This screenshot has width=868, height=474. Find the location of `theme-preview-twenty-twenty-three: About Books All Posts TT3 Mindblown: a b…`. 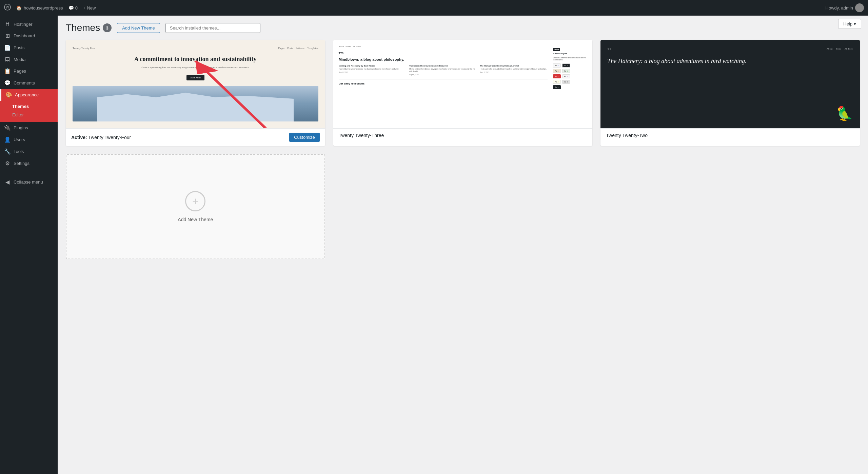

theme-preview-twenty-twenty-three: About Books All Posts TT3 Mindblown: a b… is located at coordinates (463, 84).